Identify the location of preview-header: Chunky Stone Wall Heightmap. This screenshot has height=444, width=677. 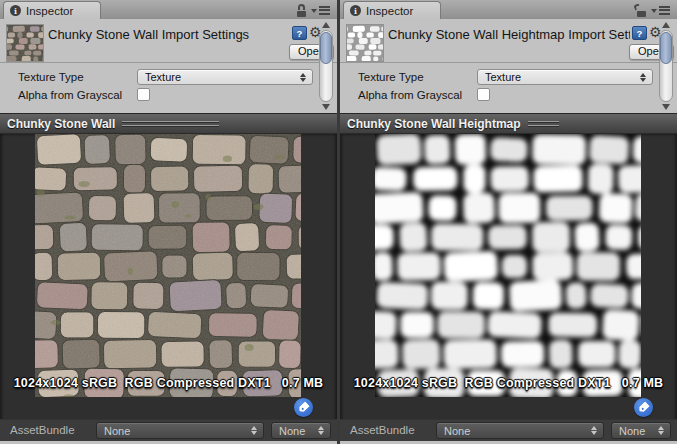
(508, 124).